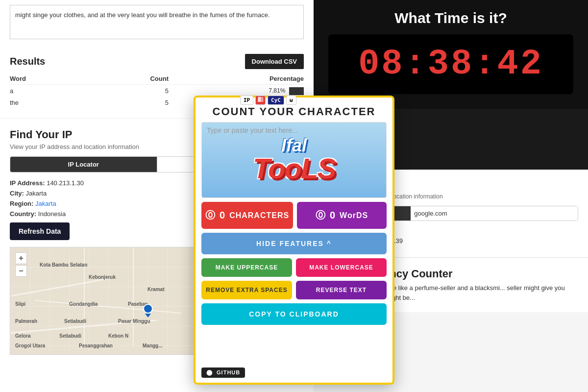 The width and height of the screenshot is (588, 392). Describe the element at coordinates (247, 290) in the screenshot. I see `remove-extra-spaces-button: REMOVE EXTRA SPACES` at that location.